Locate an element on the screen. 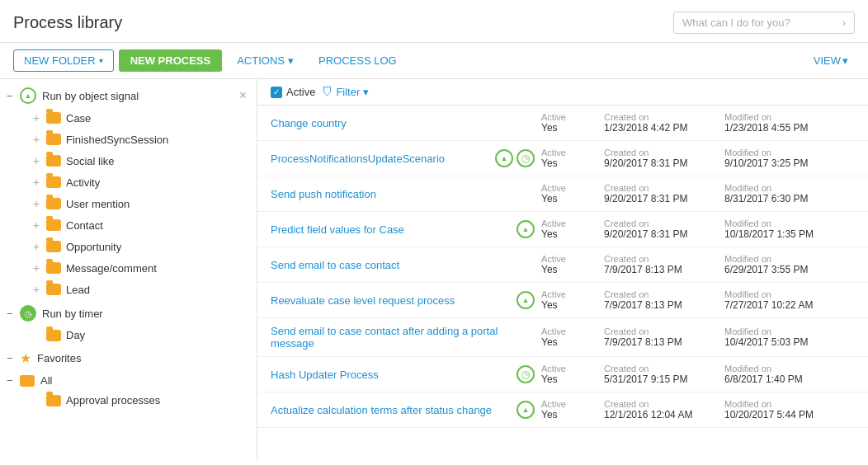 The width and height of the screenshot is (868, 465). modified-on-block: Modified on9/10/2017 3:25 PM is located at coordinates (778, 158).